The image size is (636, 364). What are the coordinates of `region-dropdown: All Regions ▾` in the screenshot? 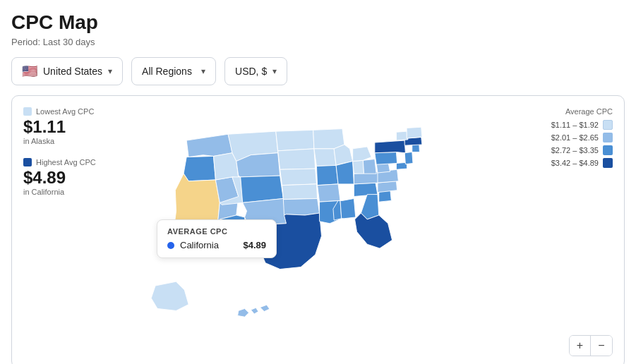 It's located at (174, 71).